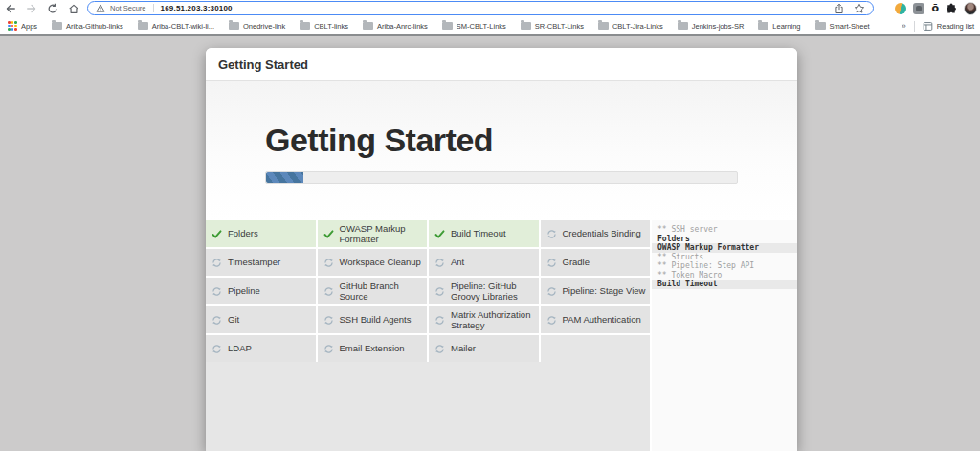 Image resolution: width=980 pixels, height=451 pixels. I want to click on home-button, so click(74, 9).